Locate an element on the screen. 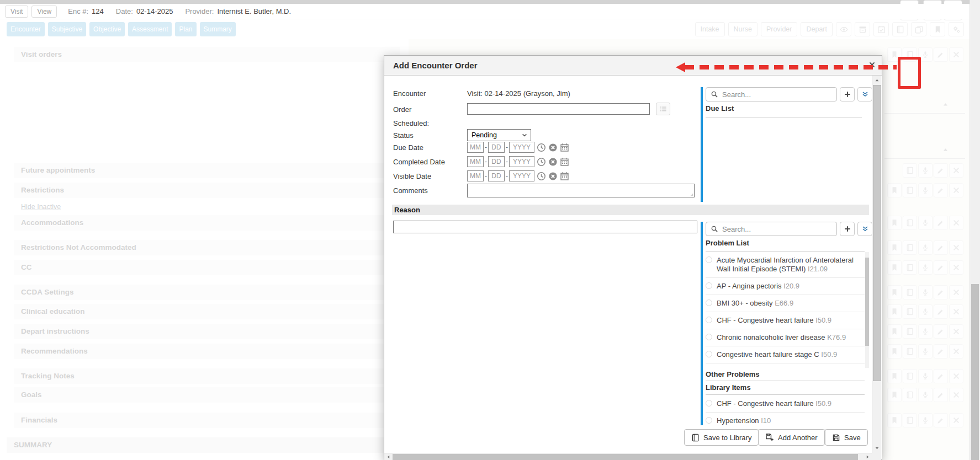  due-date-year-input: YYYY is located at coordinates (522, 147).